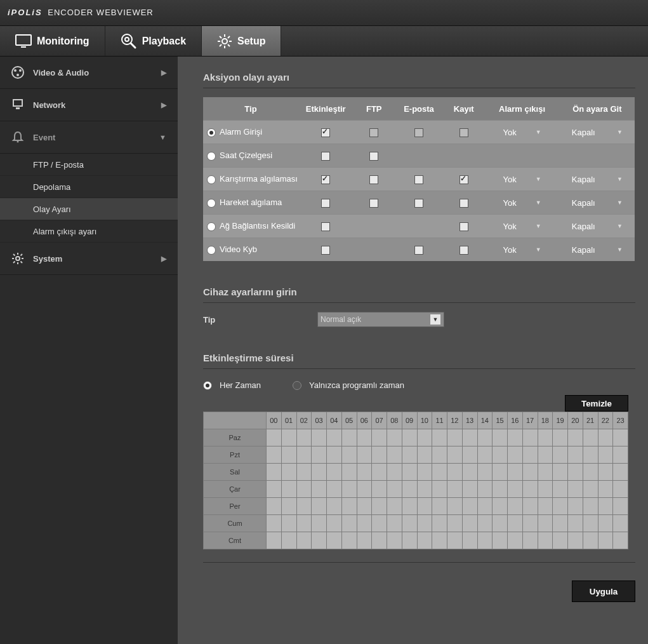 This screenshot has height=644, width=648. Describe the element at coordinates (89, 165) in the screenshot. I see `sidebar-item-ftp-email: FTP / E-posta` at that location.